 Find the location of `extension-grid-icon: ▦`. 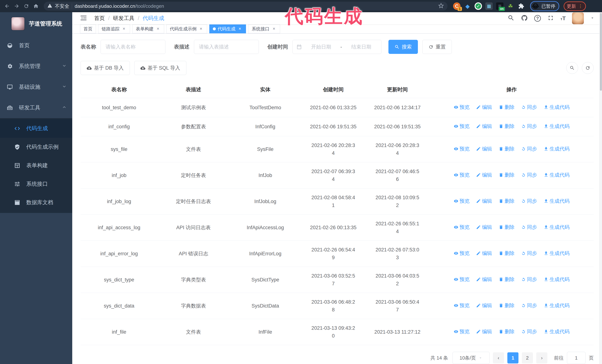

extension-grid-icon: ▦ is located at coordinates (489, 6).